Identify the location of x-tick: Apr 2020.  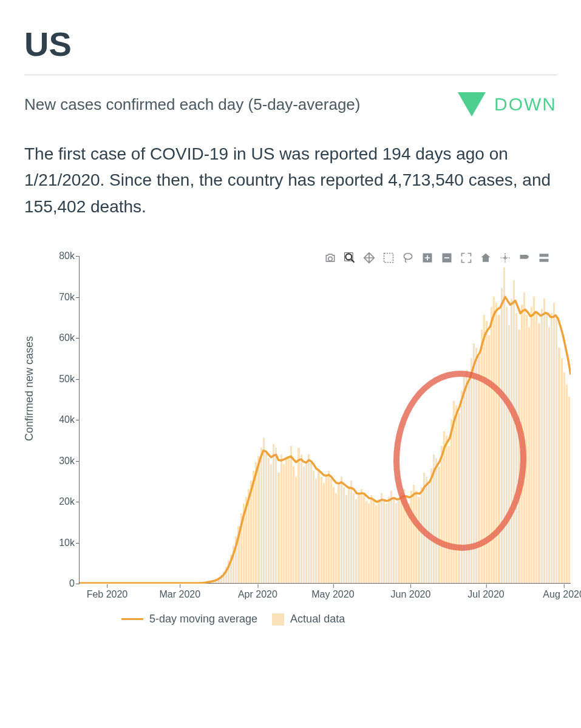
(257, 595).